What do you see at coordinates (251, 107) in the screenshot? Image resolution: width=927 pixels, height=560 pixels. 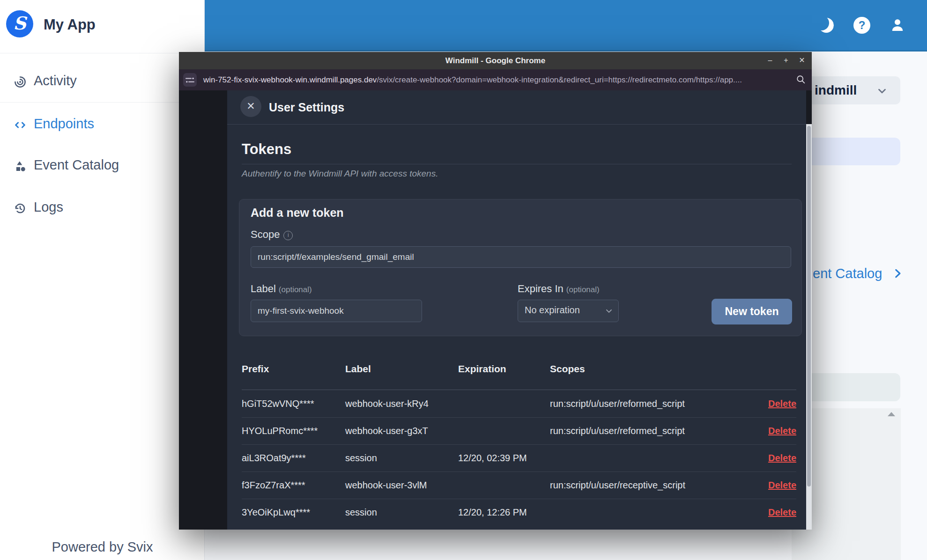 I see `close-modal-button: ✕` at bounding box center [251, 107].